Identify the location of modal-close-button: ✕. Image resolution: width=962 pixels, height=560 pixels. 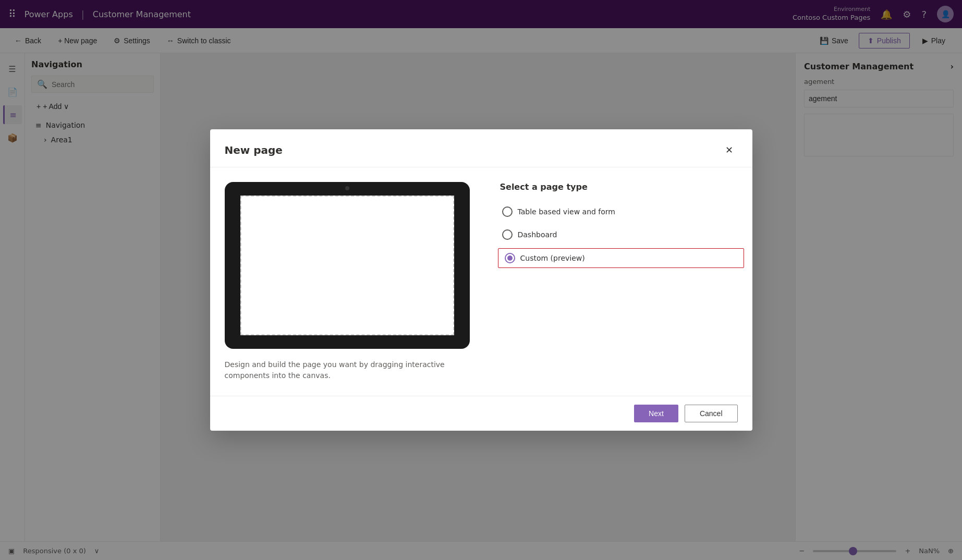
(729, 150).